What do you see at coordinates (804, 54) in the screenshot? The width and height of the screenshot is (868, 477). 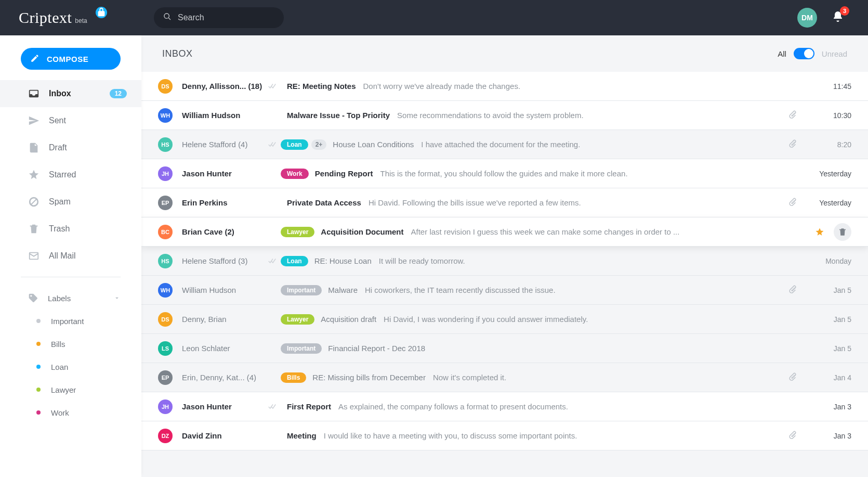 I see `filter-switch` at bounding box center [804, 54].